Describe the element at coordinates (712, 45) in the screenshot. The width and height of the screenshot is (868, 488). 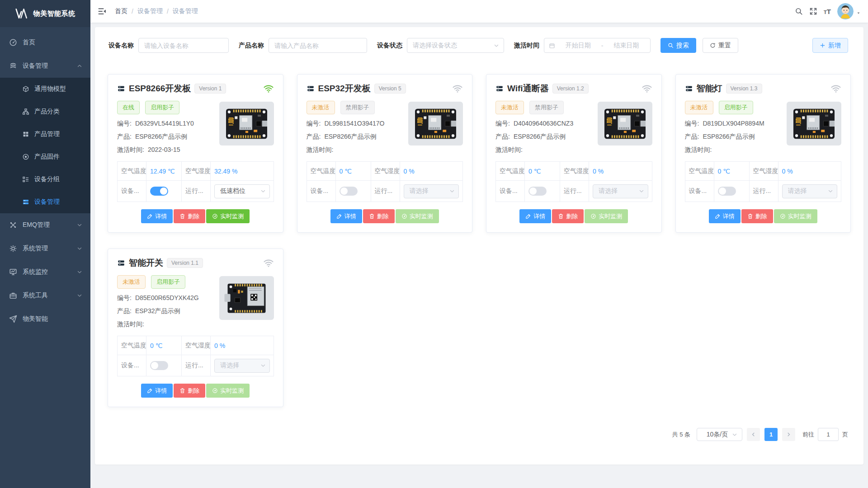
I see `refresh-icon` at that location.